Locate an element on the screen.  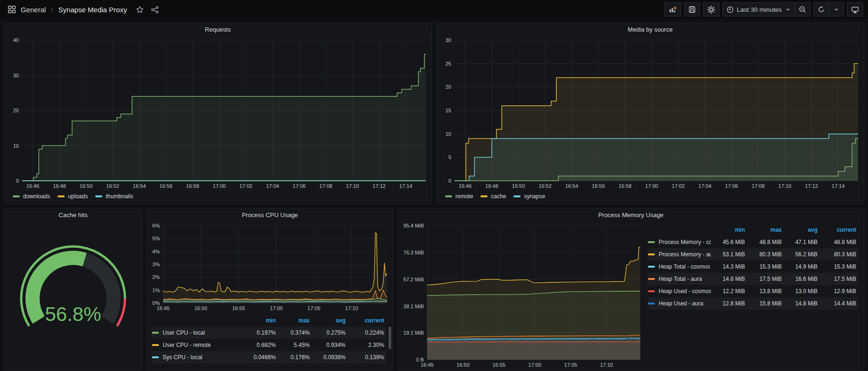
panel-title-cache-hits: Cache hits is located at coordinates (73, 215).